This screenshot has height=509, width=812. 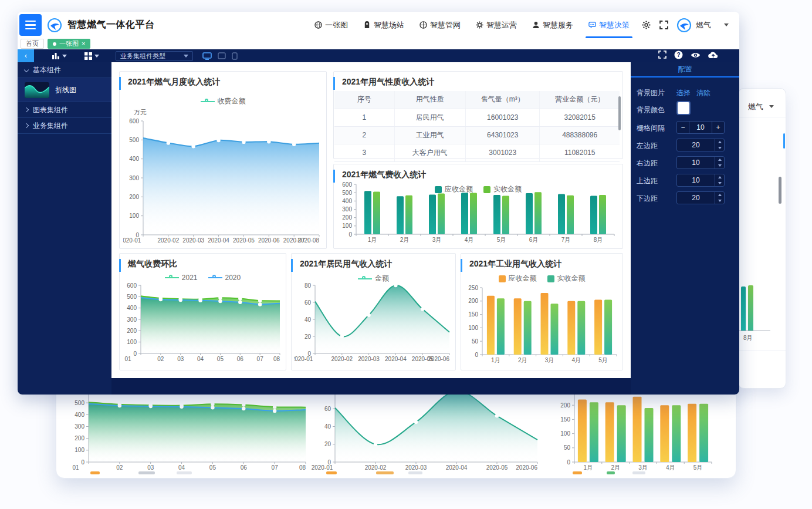 What do you see at coordinates (743, 309) in the screenshot?
I see `bg-partial-bar-teal` at bounding box center [743, 309].